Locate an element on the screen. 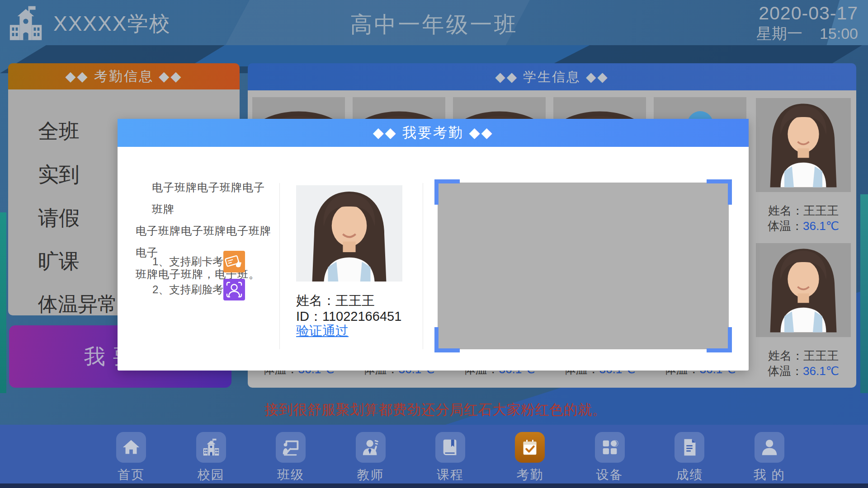  face-scan-icon is located at coordinates (234, 290).